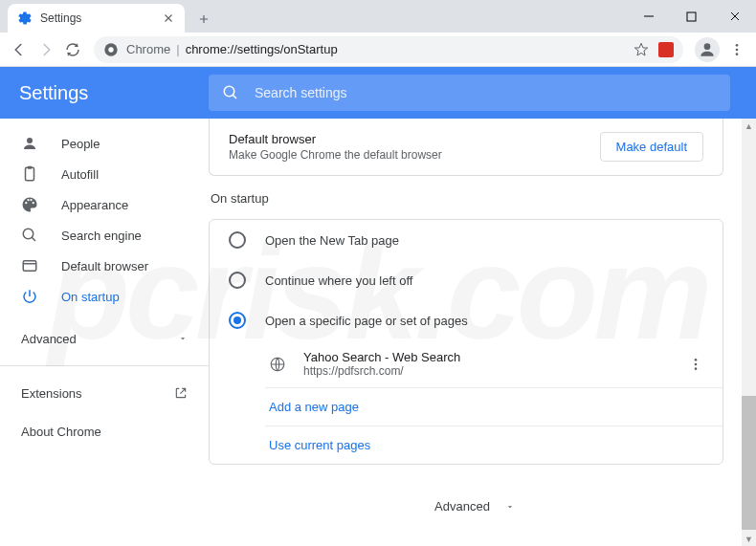  I want to click on section-title: On startup, so click(476, 199).